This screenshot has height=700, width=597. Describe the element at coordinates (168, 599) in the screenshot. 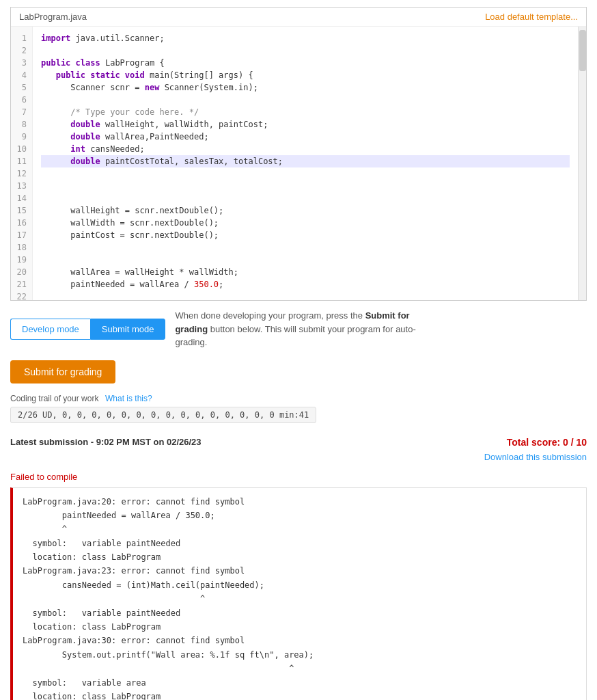

I see `error-text: LabProgram.java:20: error: cannot find s…` at that location.